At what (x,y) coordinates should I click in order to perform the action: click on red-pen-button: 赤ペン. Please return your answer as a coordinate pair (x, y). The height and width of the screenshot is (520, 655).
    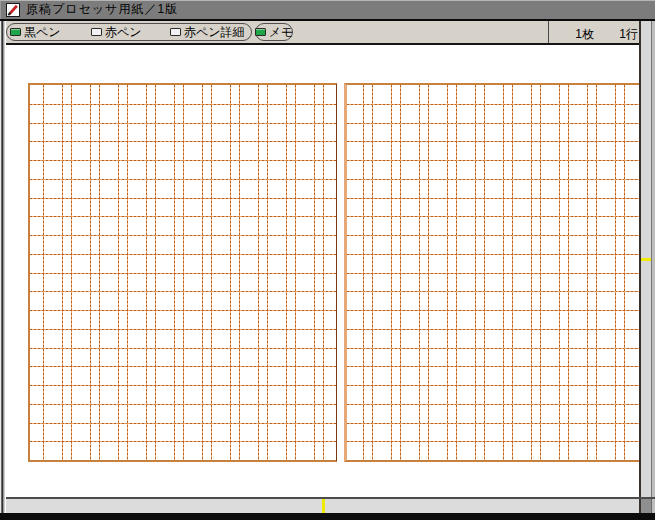
    Looking at the image, I should click on (116, 32).